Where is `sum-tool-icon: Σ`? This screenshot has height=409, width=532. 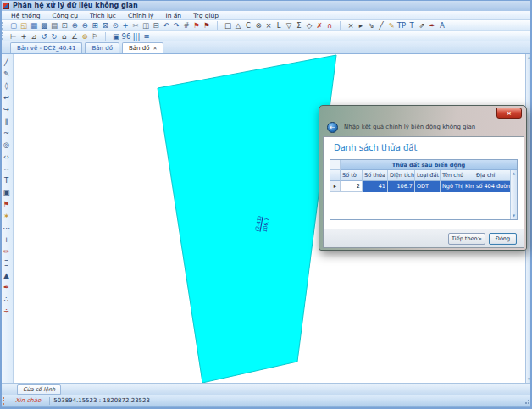 sum-tool-icon: Σ is located at coordinates (299, 25).